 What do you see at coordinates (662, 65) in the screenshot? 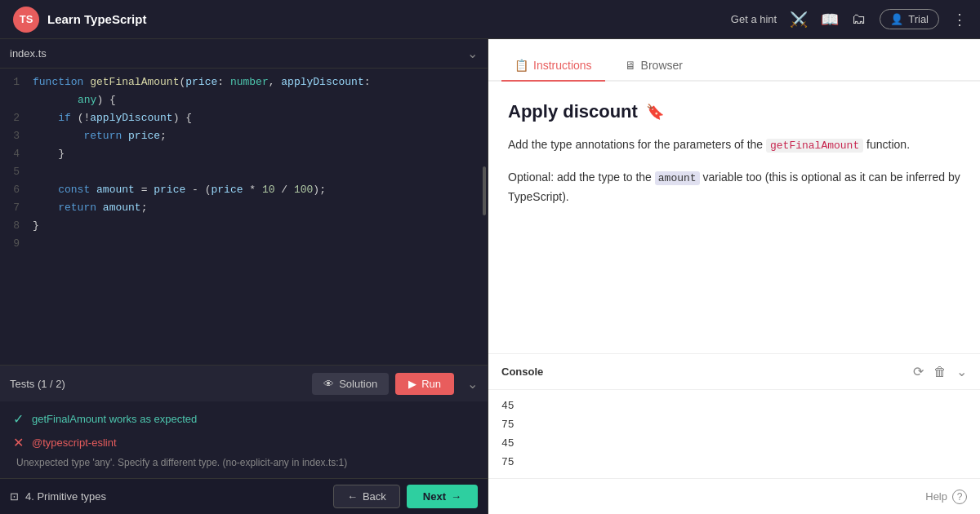
I see `tab-browser-label: Browser` at bounding box center [662, 65].